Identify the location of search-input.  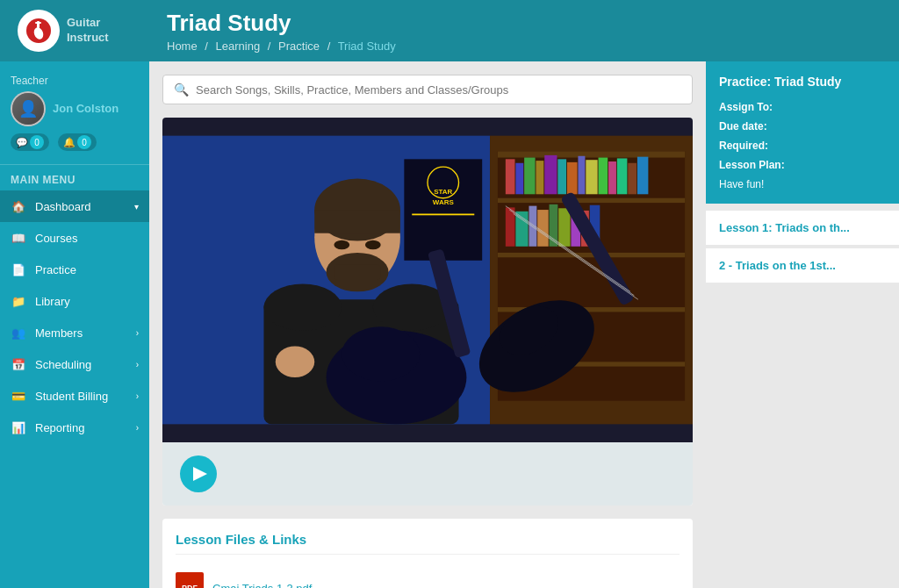
(439, 90).